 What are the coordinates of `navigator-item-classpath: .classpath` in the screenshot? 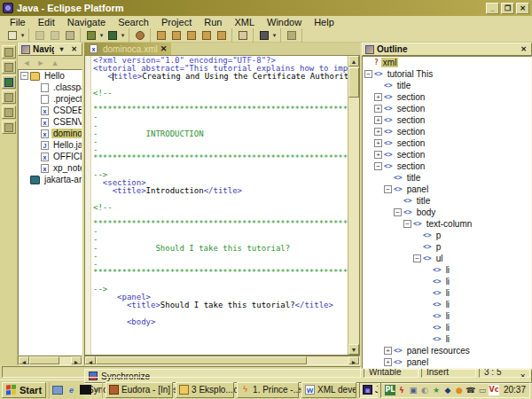 It's located at (50, 87).